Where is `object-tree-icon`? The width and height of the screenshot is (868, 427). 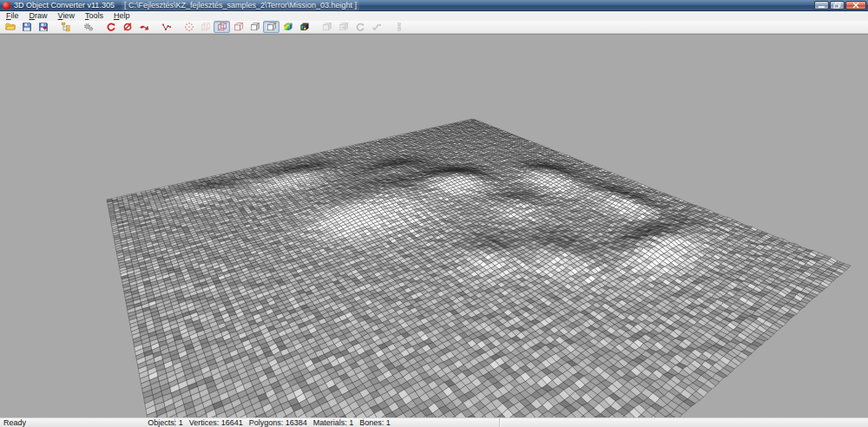
object-tree-icon is located at coordinates (66, 27).